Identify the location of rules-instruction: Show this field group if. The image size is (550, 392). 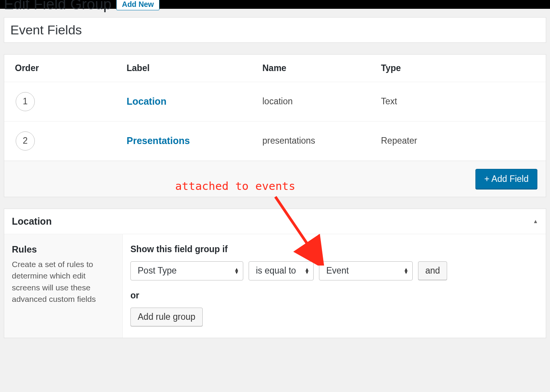
(334, 249).